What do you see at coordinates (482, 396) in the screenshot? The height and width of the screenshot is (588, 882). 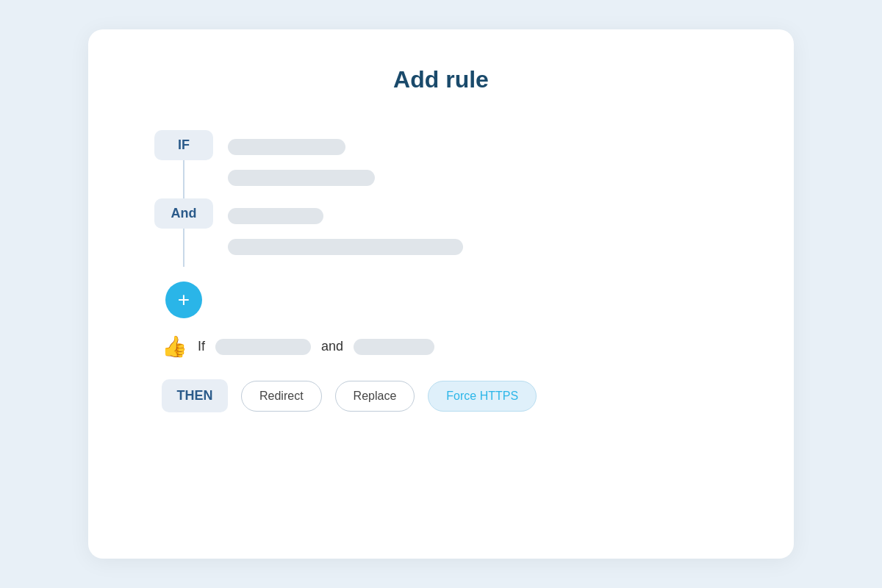 I see `force-https-button: Force HTTPS` at bounding box center [482, 396].